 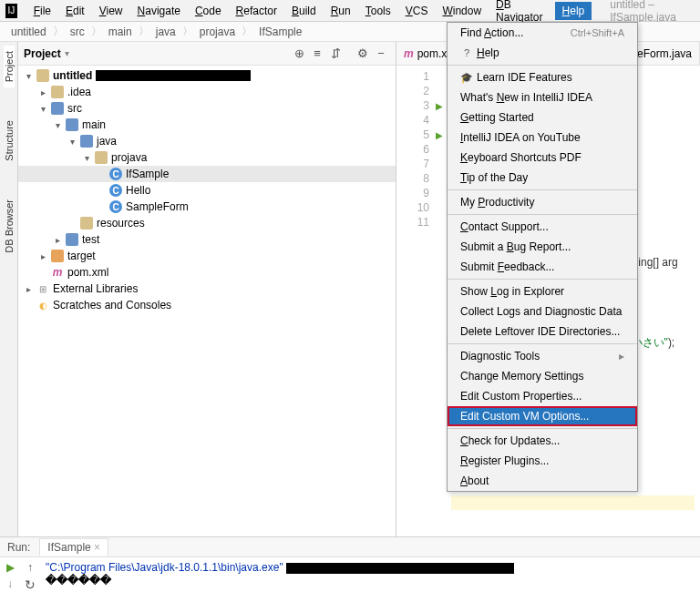 I want to click on gear-icon: ⚙, so click(x=363, y=54).